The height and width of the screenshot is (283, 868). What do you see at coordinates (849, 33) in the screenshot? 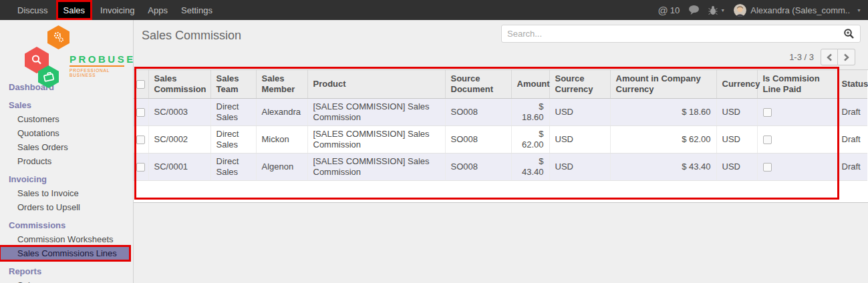
I see `search-icon` at bounding box center [849, 33].